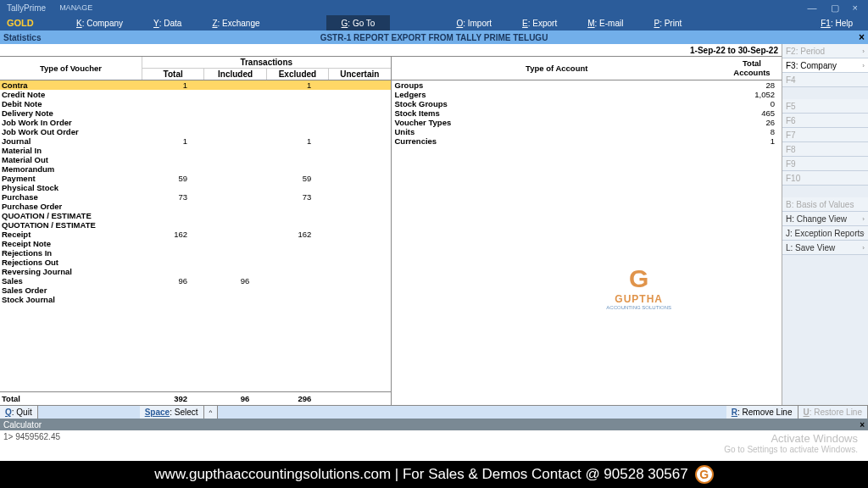  What do you see at coordinates (791, 443) in the screenshot?
I see `activate-windows-watermark: Activate Windows Go to Settings to activ…` at bounding box center [791, 443].